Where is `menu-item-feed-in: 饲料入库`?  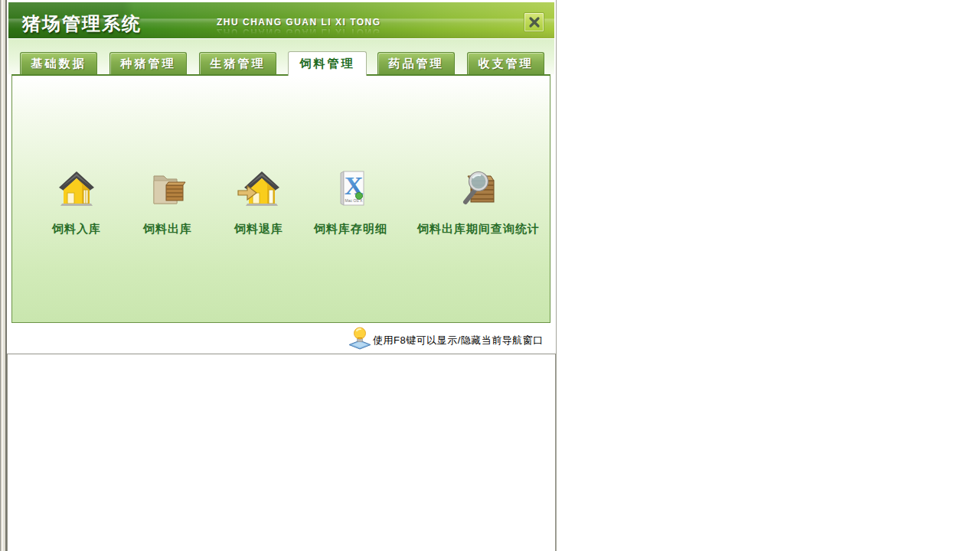
menu-item-feed-in: 饲料入库 is located at coordinates (77, 204).